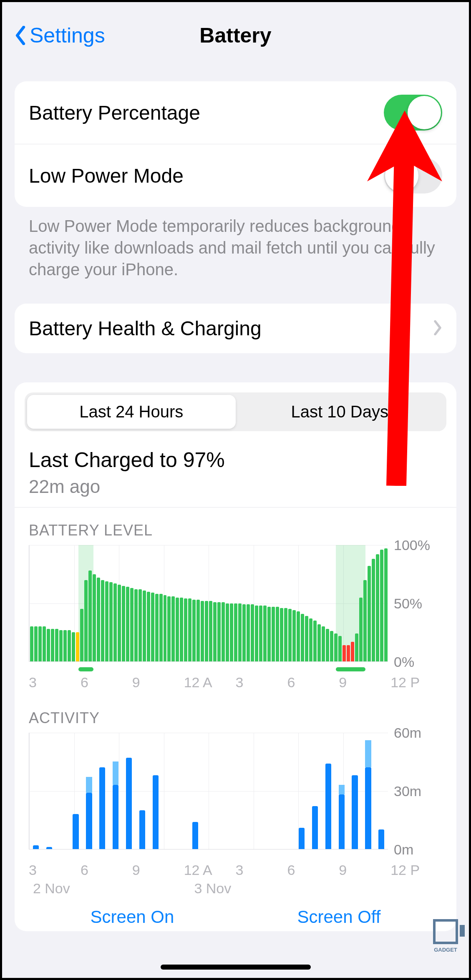 This screenshot has width=471, height=980. What do you see at coordinates (438, 329) in the screenshot?
I see `chevron-right-icon` at bounding box center [438, 329].